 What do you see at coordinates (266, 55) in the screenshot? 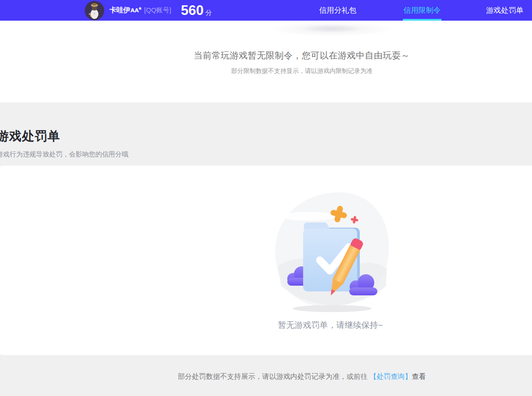
I see `restriction-main-text: 当前常玩游戏暂无限制令，您可以在游戏中自由玩耍～` at bounding box center [266, 55].